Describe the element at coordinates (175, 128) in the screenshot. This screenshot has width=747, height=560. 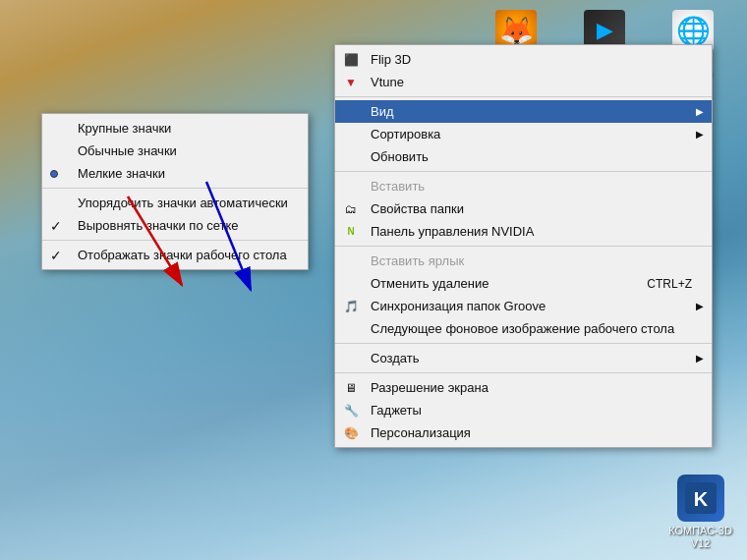
I see `menu-item-large-icons: Крупные значки` at that location.